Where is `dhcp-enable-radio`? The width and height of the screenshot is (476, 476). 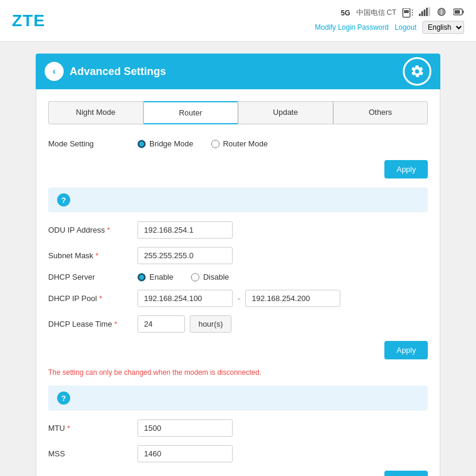
dhcp-enable-radio is located at coordinates (142, 277).